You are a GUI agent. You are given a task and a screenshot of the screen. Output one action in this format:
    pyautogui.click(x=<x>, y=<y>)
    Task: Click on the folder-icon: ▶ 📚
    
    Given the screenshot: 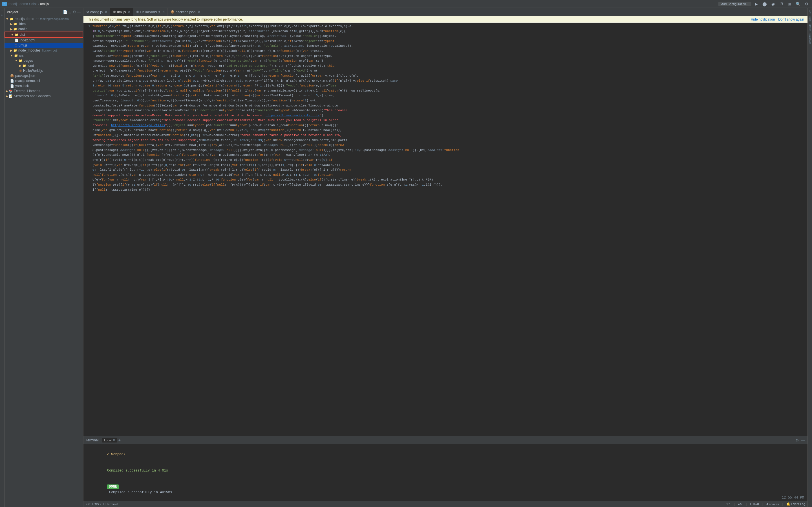 What is the action you would take?
    pyautogui.click(x=9, y=91)
    